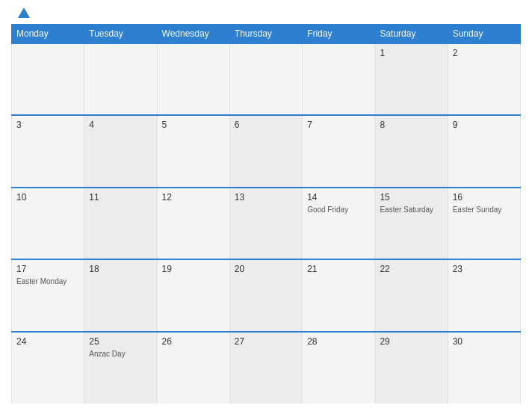  I want to click on calendar-cell: 5, so click(193, 151).